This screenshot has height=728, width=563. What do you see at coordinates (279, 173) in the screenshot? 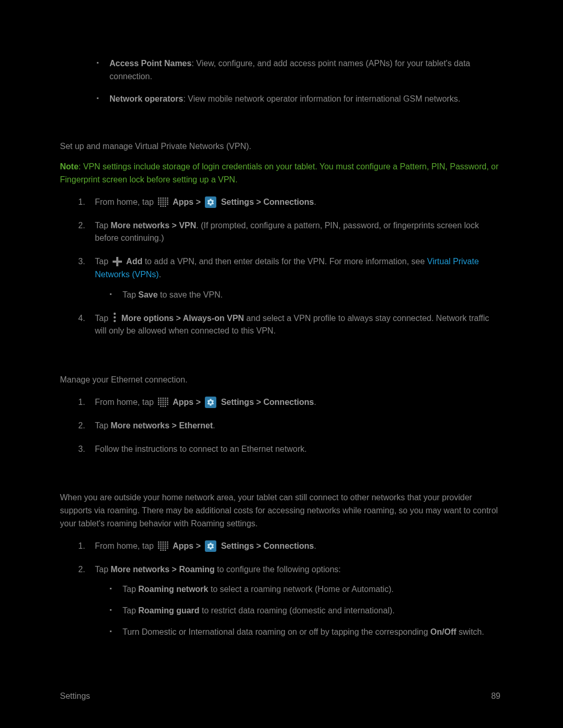
I see `note-text: : VPN settings include storage of login …` at bounding box center [279, 173].